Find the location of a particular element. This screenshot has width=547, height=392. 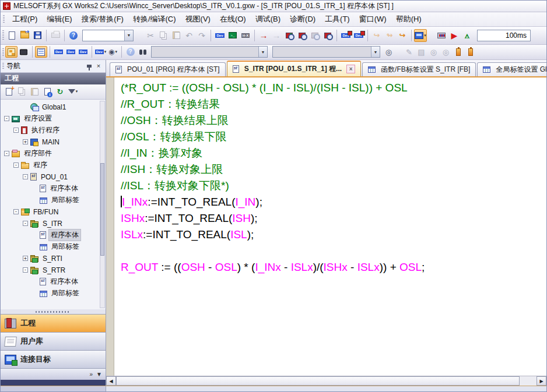

close-panel-icon: × is located at coordinates (99, 66).